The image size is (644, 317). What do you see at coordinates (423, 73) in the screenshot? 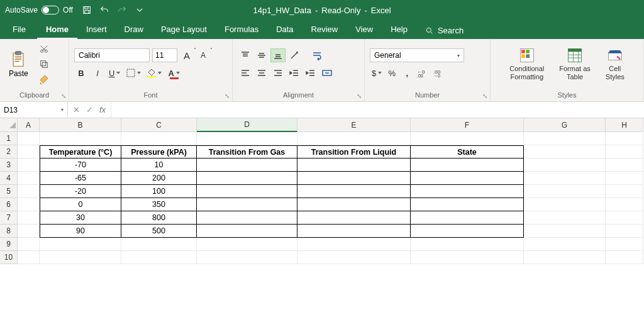
I see `increase-decimal-icon: ←0.00` at bounding box center [423, 73].